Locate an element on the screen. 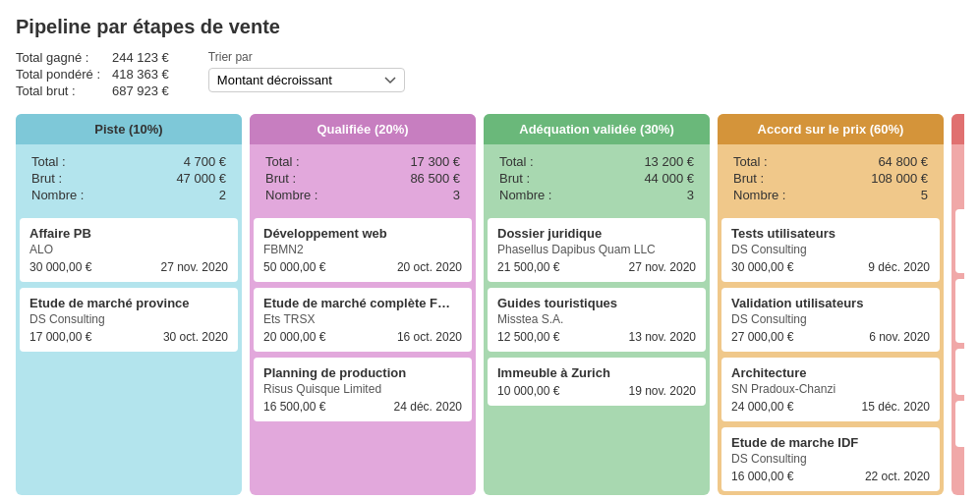 This screenshot has height=500, width=980. deal-title: Architecture is located at coordinates (831, 373).